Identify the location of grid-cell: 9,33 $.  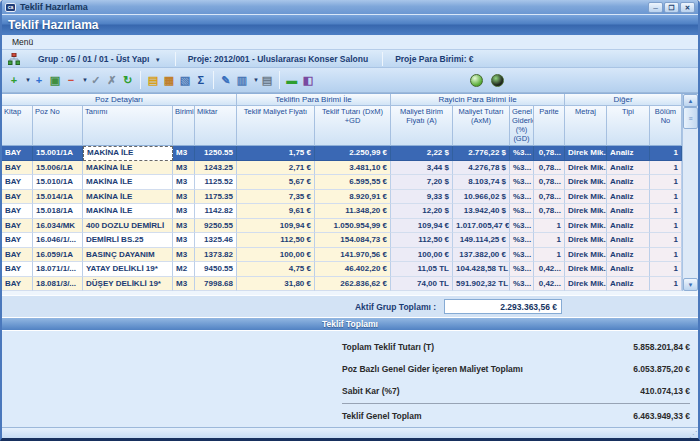
(422, 198).